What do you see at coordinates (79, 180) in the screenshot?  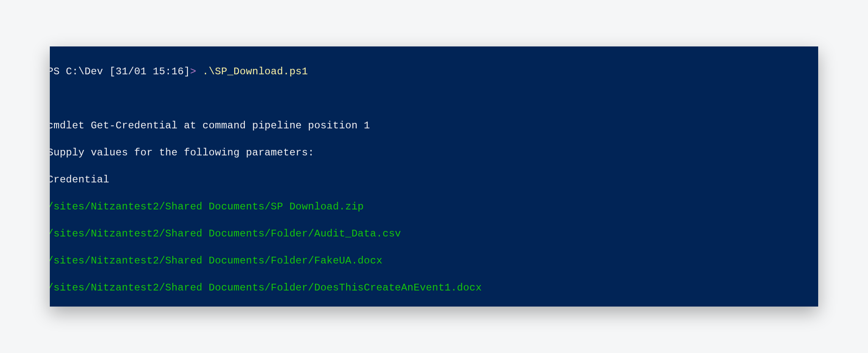 I see `output-line: Credential` at bounding box center [79, 180].